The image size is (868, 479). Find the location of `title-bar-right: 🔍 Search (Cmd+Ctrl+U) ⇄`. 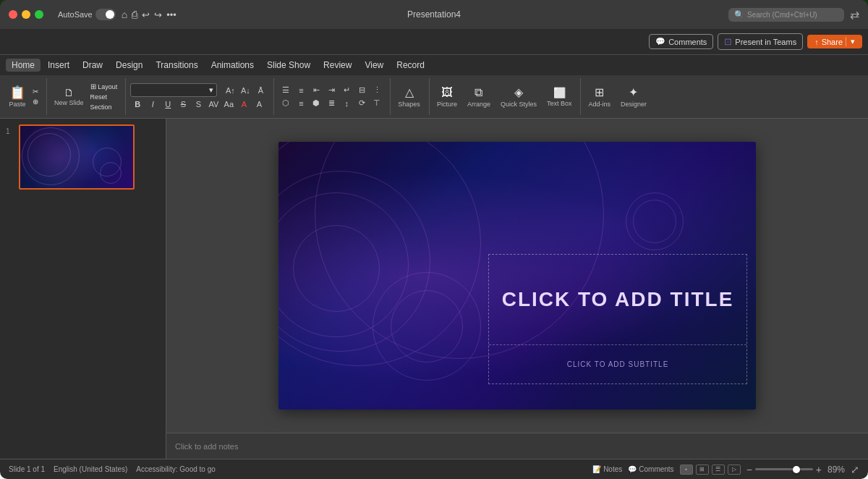

title-bar-right: 🔍 Search (Cmd+Ctrl+U) ⇄ is located at coordinates (794, 14).